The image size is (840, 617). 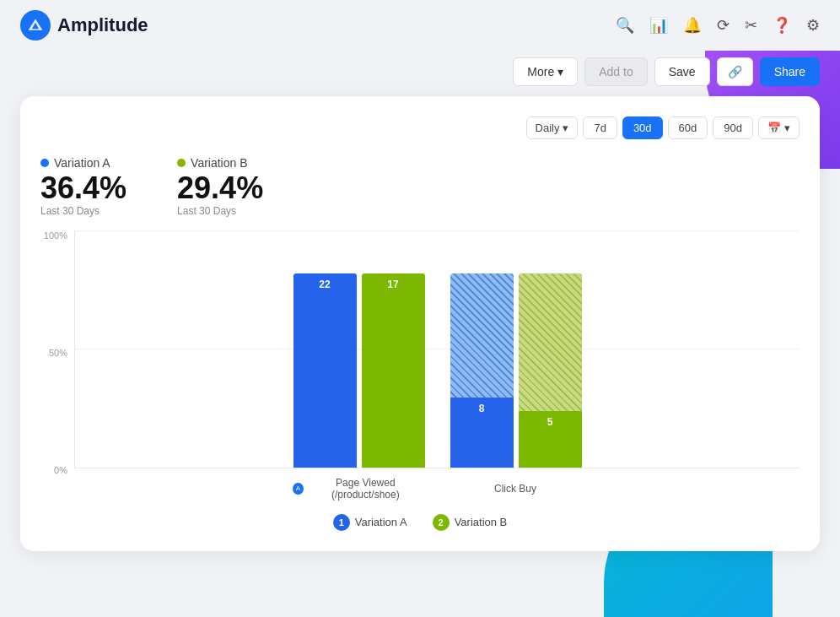 What do you see at coordinates (616, 72) in the screenshot?
I see `add-to-button: Add to` at bounding box center [616, 72].